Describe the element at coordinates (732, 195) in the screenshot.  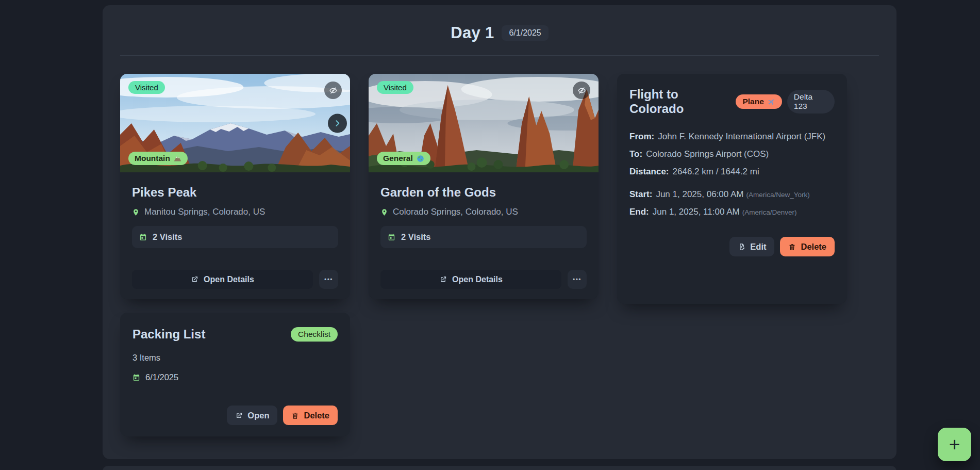
I see `flight-start-row: Start:Jun 1, 2025, 06:00 AM(America/New_…` at that location.